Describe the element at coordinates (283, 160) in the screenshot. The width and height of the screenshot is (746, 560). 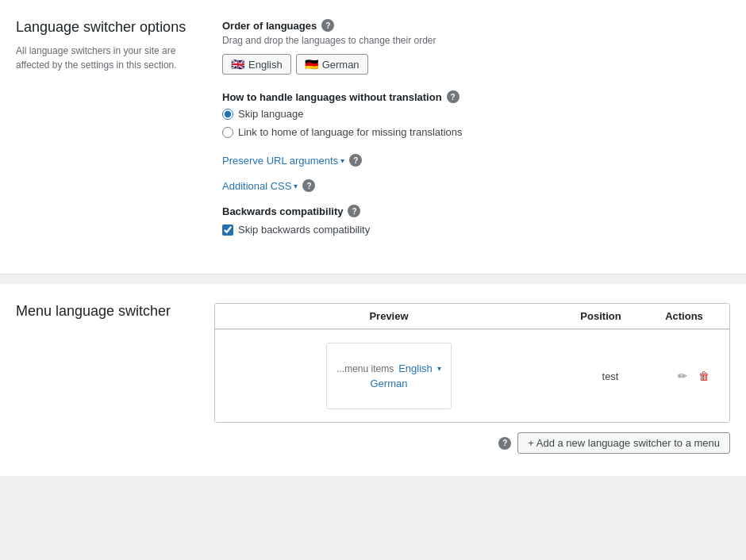
I see `preserve-url-link: Preserve URL arguments ▾` at that location.